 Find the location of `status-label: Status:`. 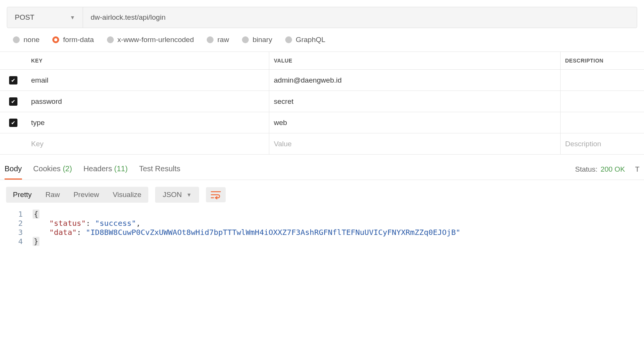

status-label: Status: is located at coordinates (586, 169).